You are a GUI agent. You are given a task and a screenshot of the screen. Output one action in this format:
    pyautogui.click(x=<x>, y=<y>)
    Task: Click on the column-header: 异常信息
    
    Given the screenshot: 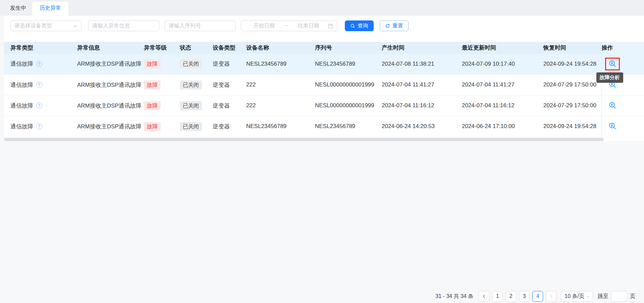 What is the action you would take?
    pyautogui.click(x=111, y=48)
    